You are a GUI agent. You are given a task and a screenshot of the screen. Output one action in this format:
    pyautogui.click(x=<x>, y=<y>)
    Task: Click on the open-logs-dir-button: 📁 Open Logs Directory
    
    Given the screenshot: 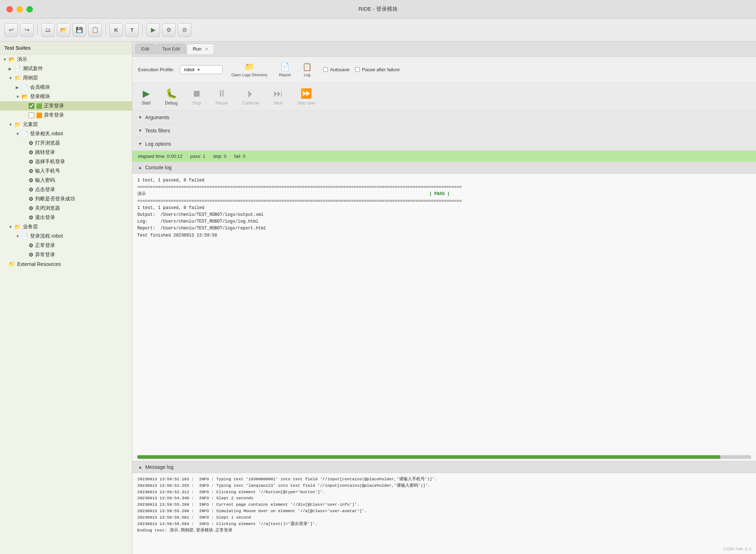 What is the action you would take?
    pyautogui.click(x=250, y=69)
    